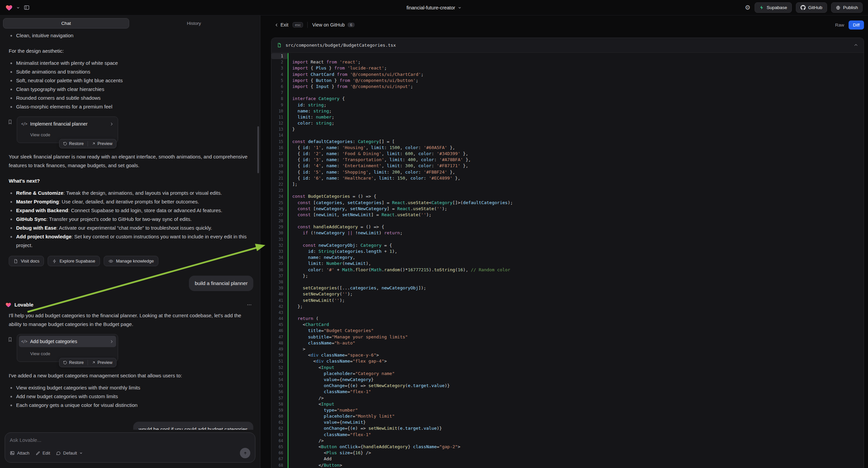 Image resolution: width=868 pixels, height=468 pixels. What do you see at coordinates (567, 410) in the screenshot?
I see `code-line: 59 type="number"` at bounding box center [567, 410].